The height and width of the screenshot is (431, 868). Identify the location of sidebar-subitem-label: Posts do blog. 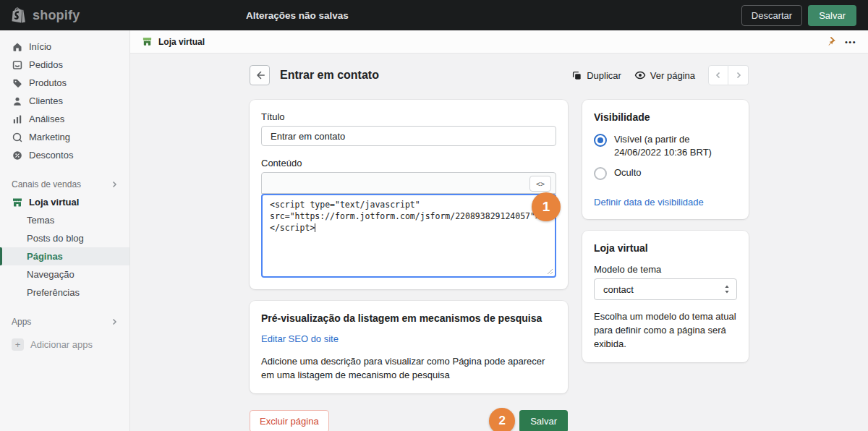
(55, 239).